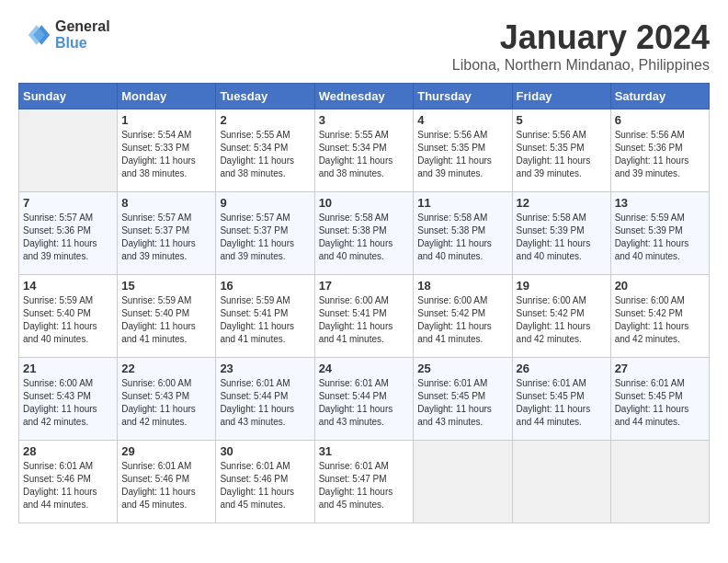 Image resolution: width=728 pixels, height=563 pixels. I want to click on title-section: January 2024 Libona, Northern Mindanao, …, so click(581, 46).